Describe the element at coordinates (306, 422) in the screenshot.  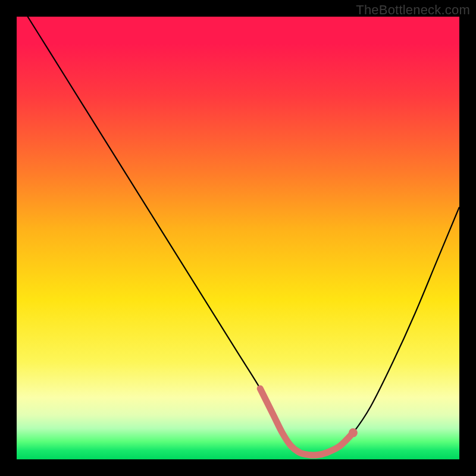
I see `curve-highlight` at that location.